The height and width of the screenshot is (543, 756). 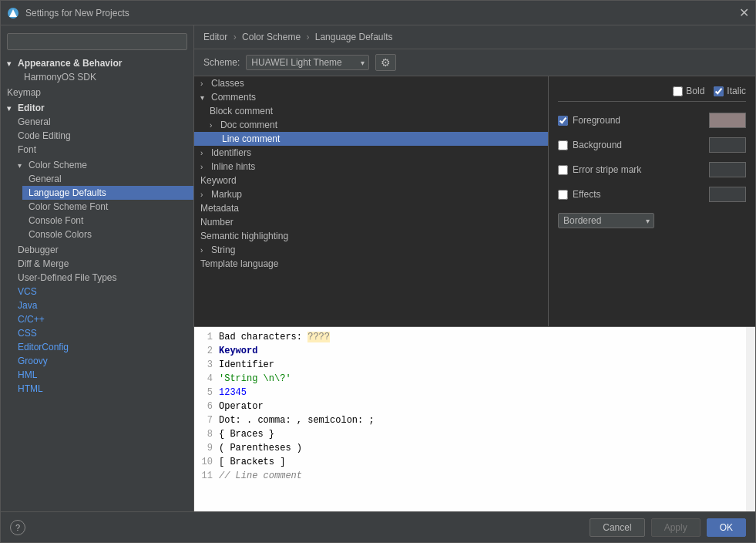 What do you see at coordinates (102, 278) in the screenshot?
I see `sidebar-item-user-defined: User-Defined File Types` at bounding box center [102, 278].